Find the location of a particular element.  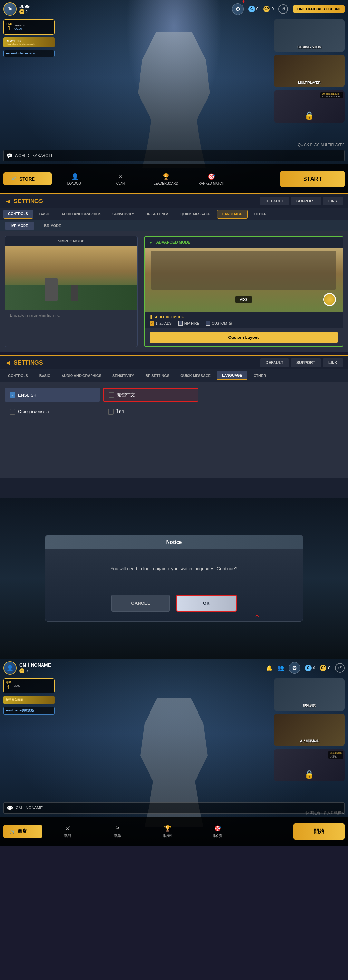

friends-icon: 👥 is located at coordinates (281, 668).